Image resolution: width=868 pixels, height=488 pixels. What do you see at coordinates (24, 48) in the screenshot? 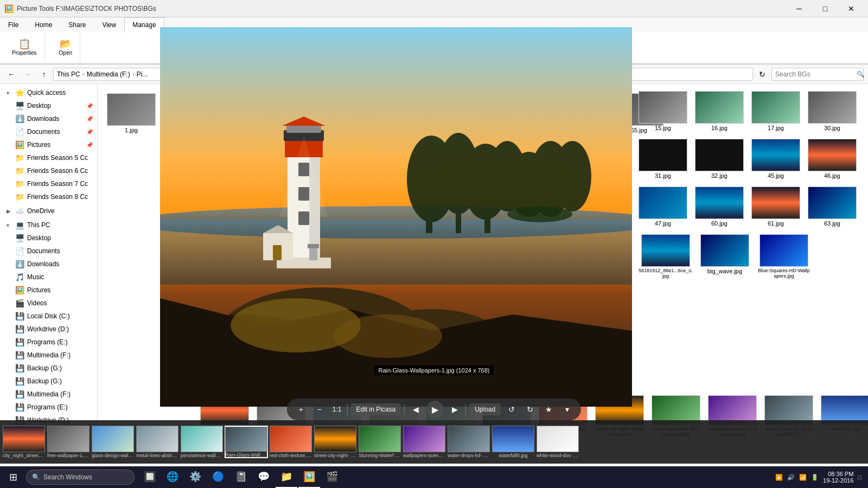
I see `ribbon-btn-properties: 📋 Properties` at bounding box center [24, 48].